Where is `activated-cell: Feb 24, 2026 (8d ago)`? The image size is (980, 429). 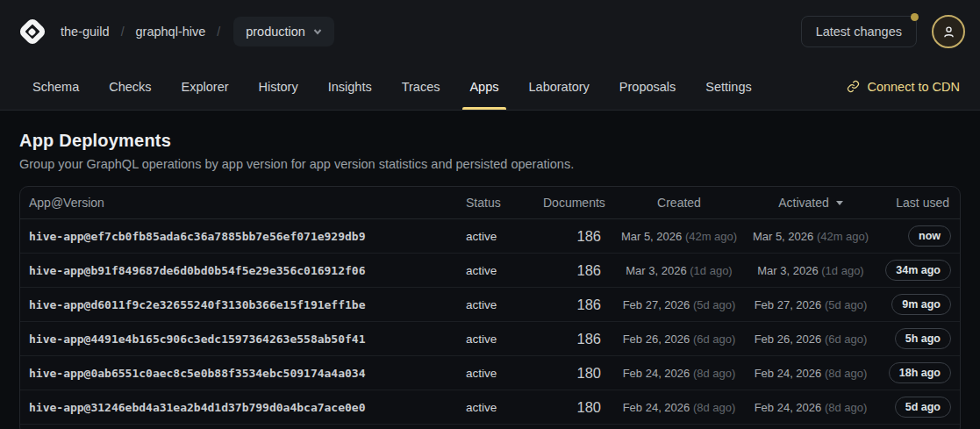 activated-cell: Feb 24, 2026 (8d ago) is located at coordinates (811, 407).